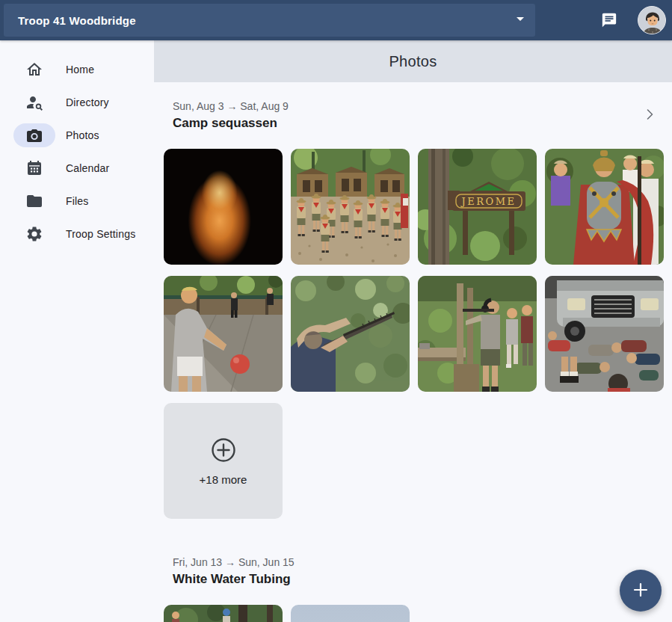 This screenshot has width=672, height=622. I want to click on caret-down-icon, so click(520, 20).